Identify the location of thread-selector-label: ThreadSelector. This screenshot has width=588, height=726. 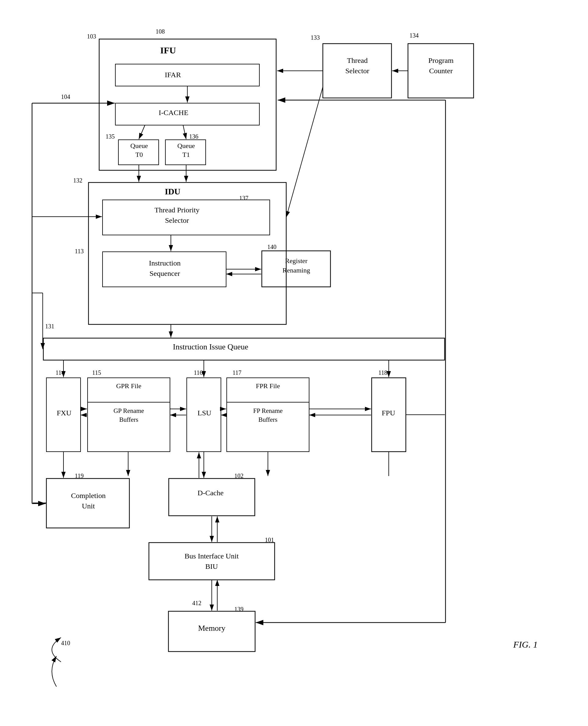
(357, 66).